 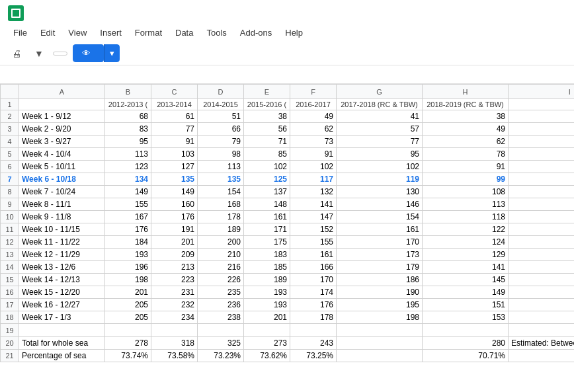 I want to click on menu-edit: Edit, so click(x=48, y=33).